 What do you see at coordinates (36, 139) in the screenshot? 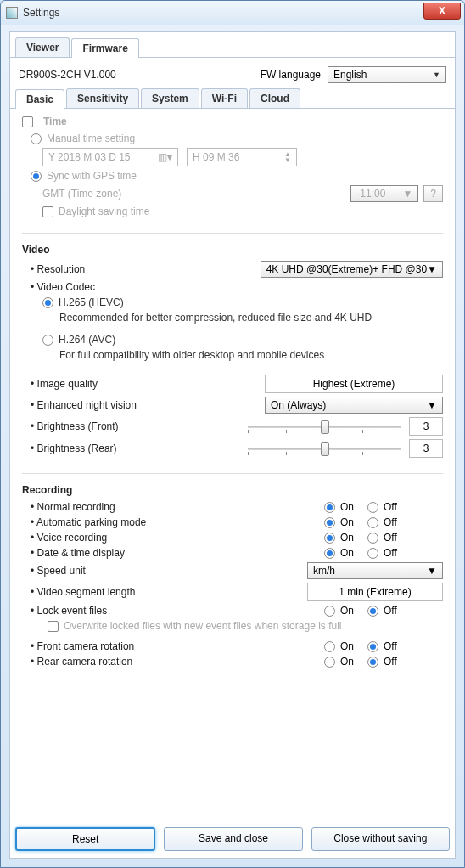
I see `manual-time-radio` at bounding box center [36, 139].